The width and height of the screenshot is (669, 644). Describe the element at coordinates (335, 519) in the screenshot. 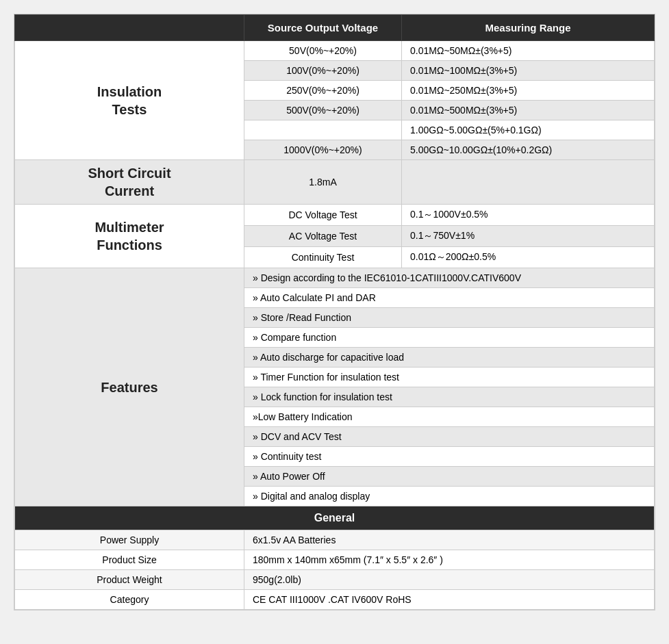

I see `general-header-label: General` at that location.